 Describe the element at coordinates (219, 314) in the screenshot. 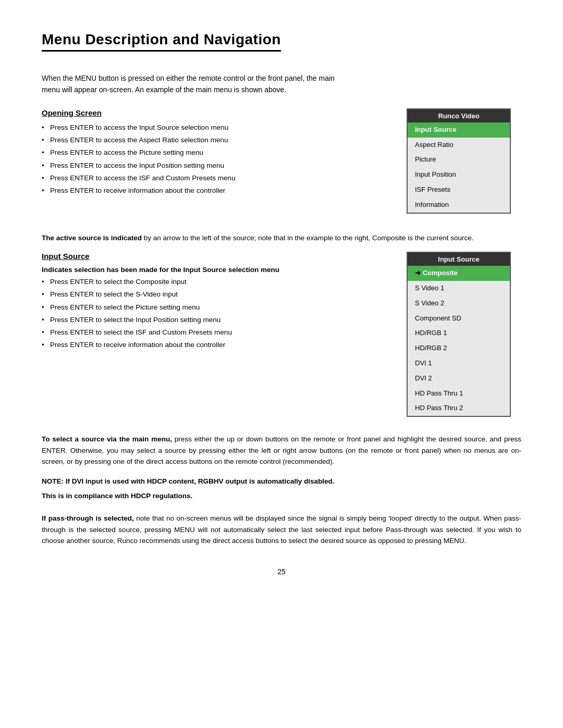

I see `input-source-bullets: Press ENTER to select the Composite inpu…` at that location.